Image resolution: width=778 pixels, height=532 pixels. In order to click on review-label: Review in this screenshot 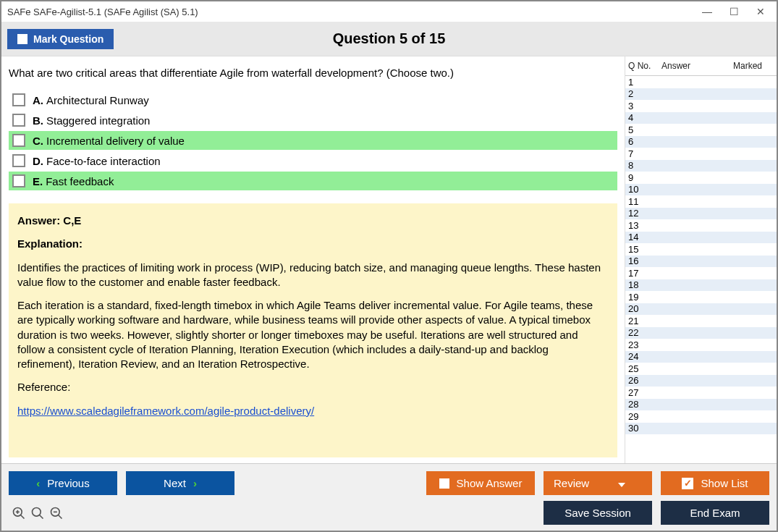, I will do `click(572, 484)`.